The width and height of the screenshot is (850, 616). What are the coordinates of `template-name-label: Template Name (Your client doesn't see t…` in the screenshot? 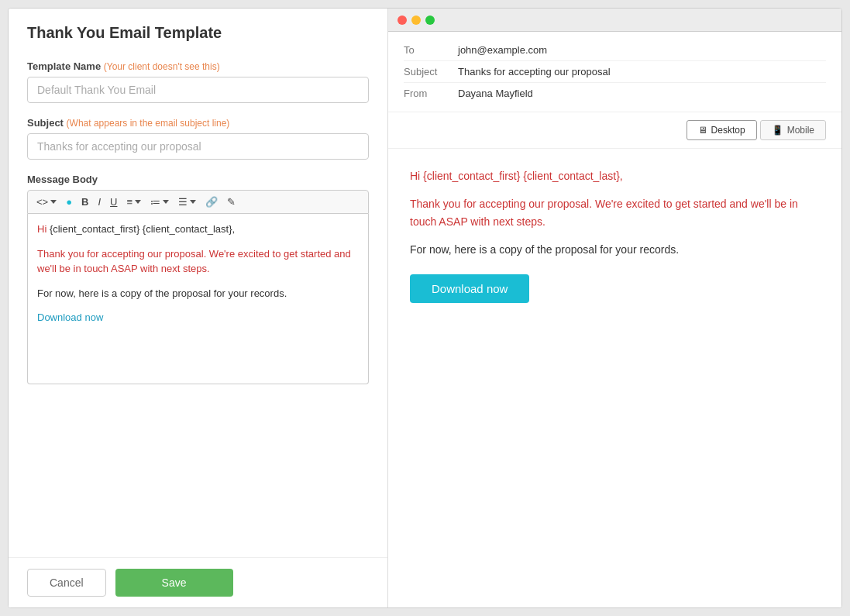 It's located at (198, 67).